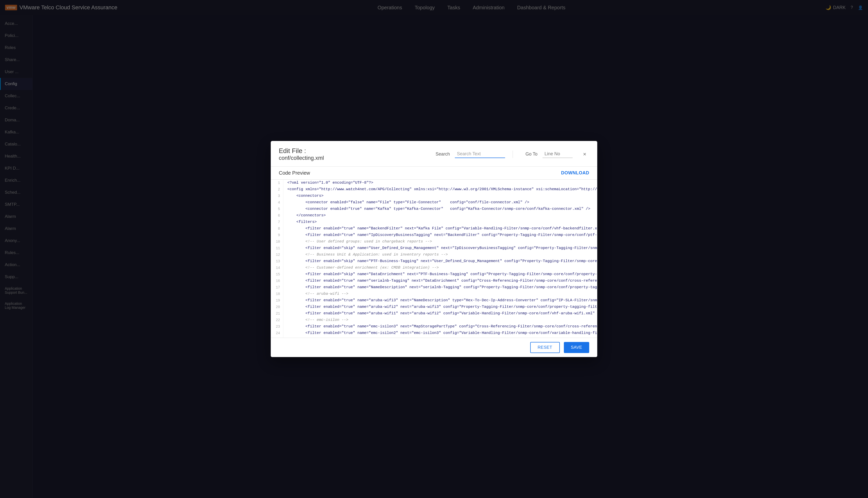 This screenshot has width=868, height=498. Describe the element at coordinates (440, 281) in the screenshot. I see `line-content: <filter enabled="true" name="serialnb-Ta…` at that location.